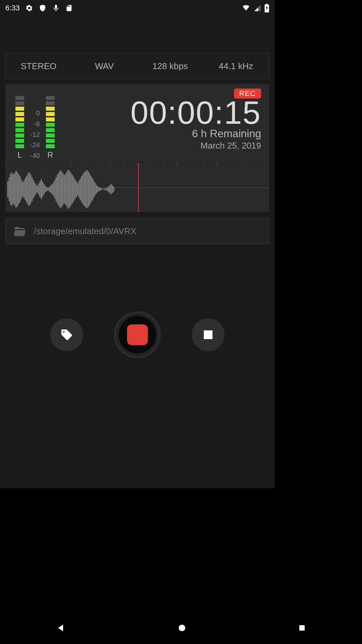 The width and height of the screenshot is (362, 644). I want to click on wifi-icon, so click(246, 8).